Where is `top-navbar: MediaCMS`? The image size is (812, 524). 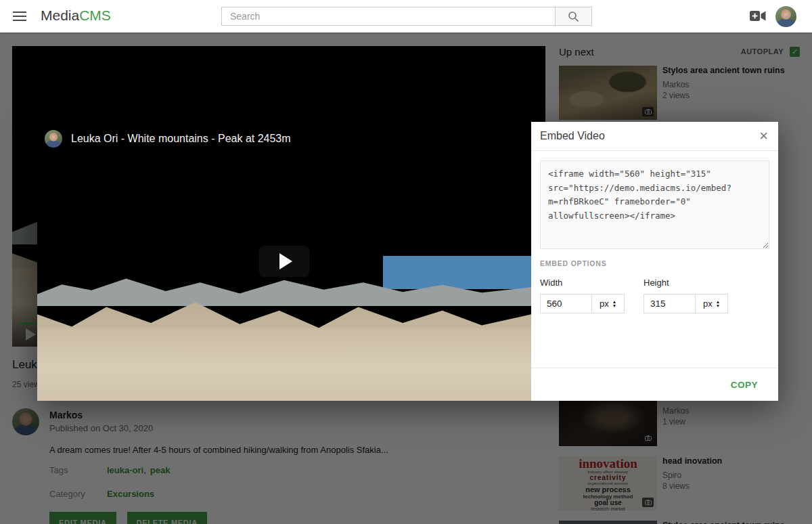
top-navbar: MediaCMS is located at coordinates (406, 16).